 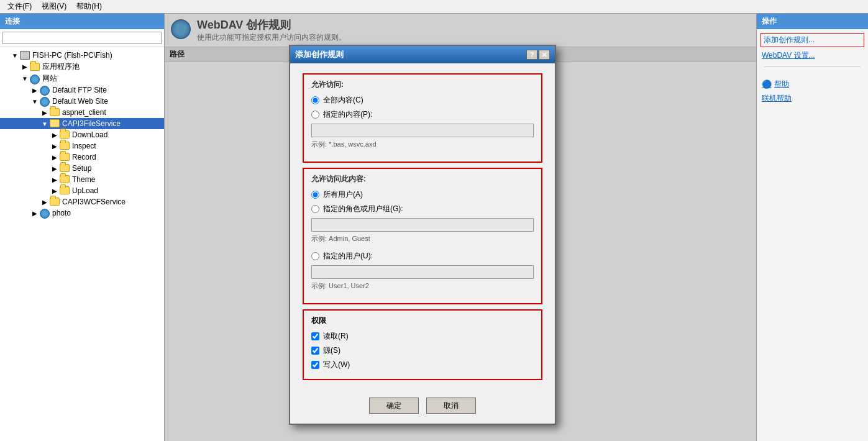 What do you see at coordinates (813, 98) in the screenshot?
I see `online-help-link: 联机帮助` at bounding box center [813, 98].